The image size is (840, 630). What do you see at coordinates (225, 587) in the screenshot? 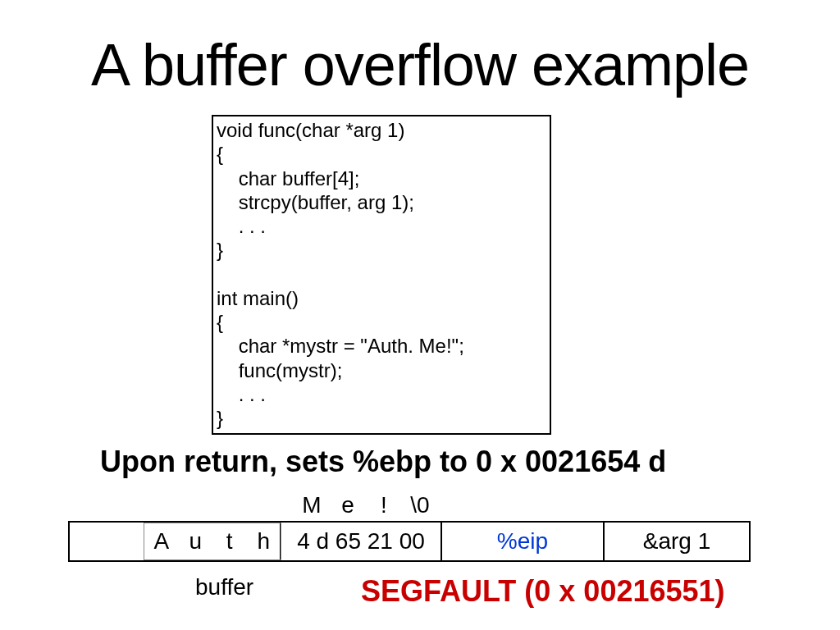
I see `buffer-label: buffer` at bounding box center [225, 587].